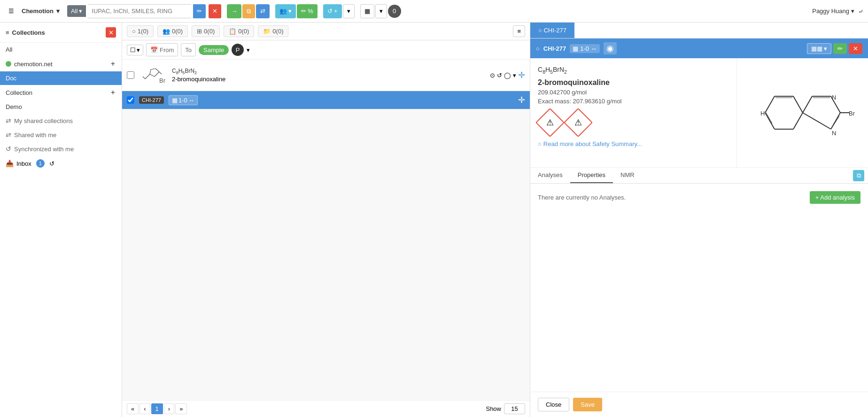 This screenshot has height=417, width=868. What do you see at coordinates (8, 64) in the screenshot?
I see `chemotion-dot` at bounding box center [8, 64].